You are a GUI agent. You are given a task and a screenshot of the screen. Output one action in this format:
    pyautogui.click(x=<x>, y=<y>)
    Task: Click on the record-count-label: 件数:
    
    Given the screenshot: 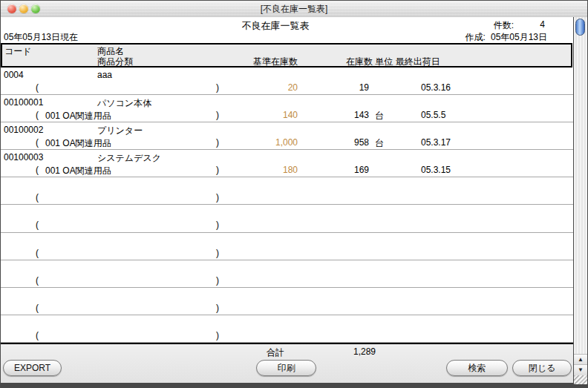 What is the action you would take?
    pyautogui.click(x=503, y=25)
    